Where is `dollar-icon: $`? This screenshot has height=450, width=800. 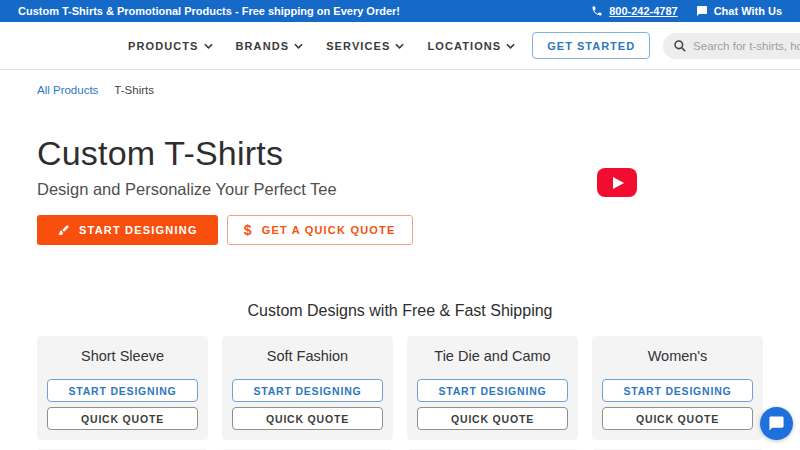
dollar-icon: $ is located at coordinates (248, 230).